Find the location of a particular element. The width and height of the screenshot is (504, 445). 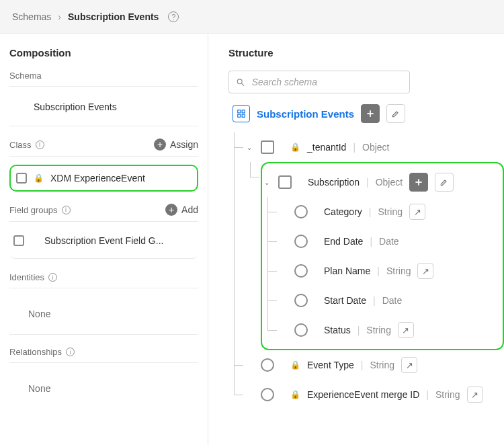

assign-label: Assign is located at coordinates (184, 145).